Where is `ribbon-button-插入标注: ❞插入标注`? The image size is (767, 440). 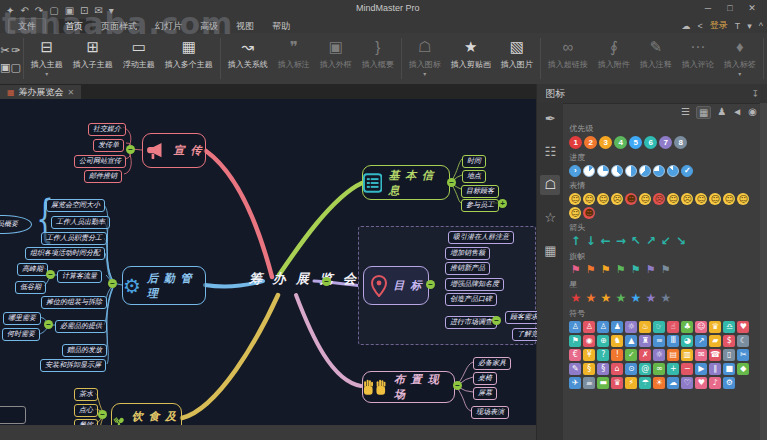 ribbon-button-插入标注: ❞插入标注 is located at coordinates (294, 58).